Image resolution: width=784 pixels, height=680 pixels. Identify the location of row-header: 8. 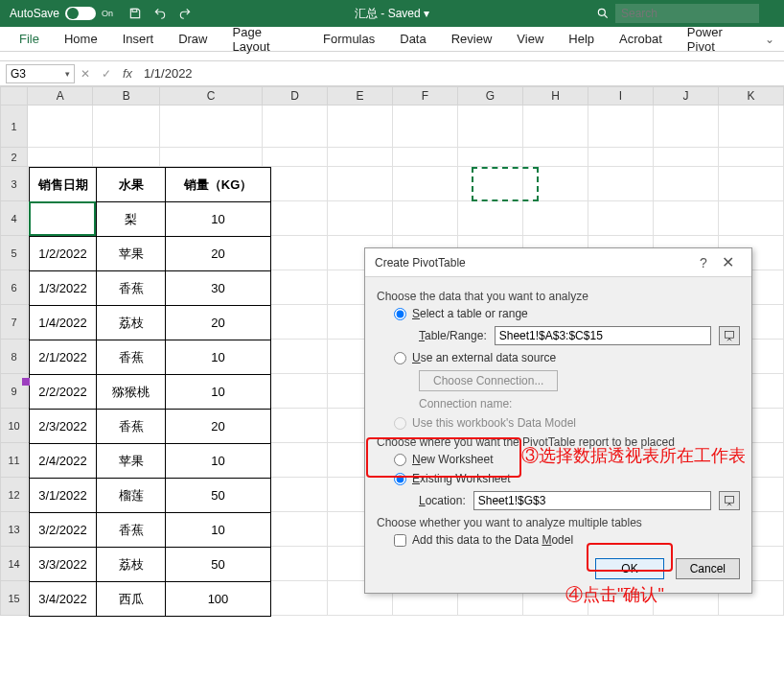
(13, 357).